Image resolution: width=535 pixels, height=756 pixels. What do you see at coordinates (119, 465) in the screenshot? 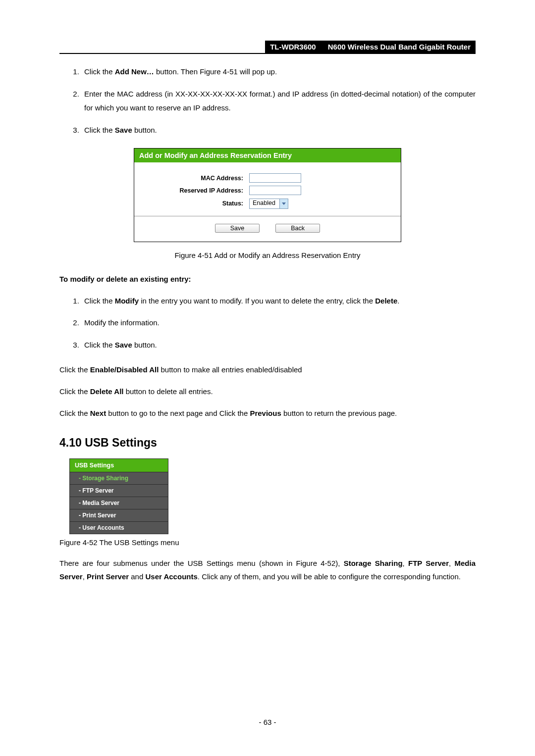
I see `menu-header: USB Settings` at bounding box center [119, 465].